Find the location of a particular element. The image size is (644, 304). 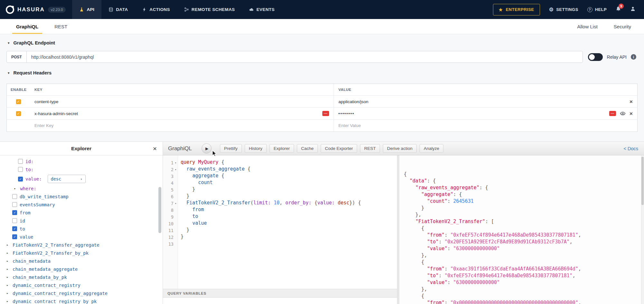

response-scrollbar-thumb is located at coordinates (643, 181).